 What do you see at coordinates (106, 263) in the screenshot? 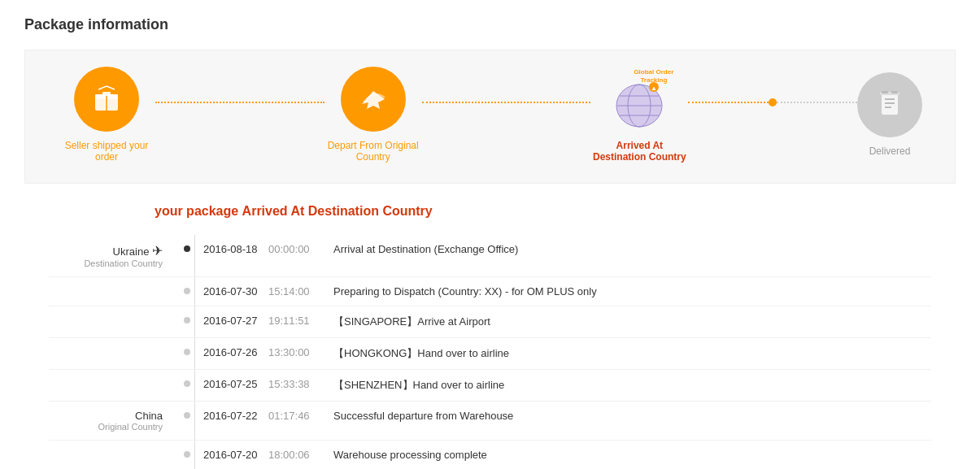
I see `location-sub: Destination Country` at bounding box center [106, 263].